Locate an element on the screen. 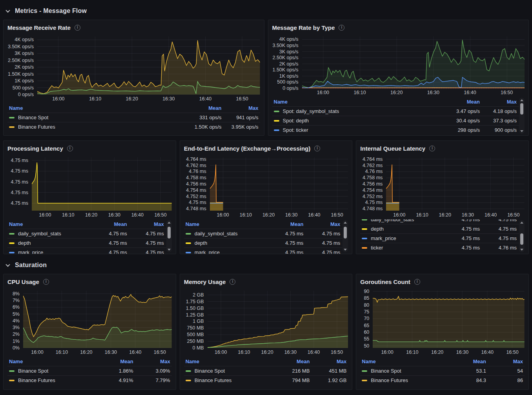 The height and width of the screenshot is (395, 532). section-header-metrics-message-flow: Metrics - Message Flow is located at coordinates (268, 11).